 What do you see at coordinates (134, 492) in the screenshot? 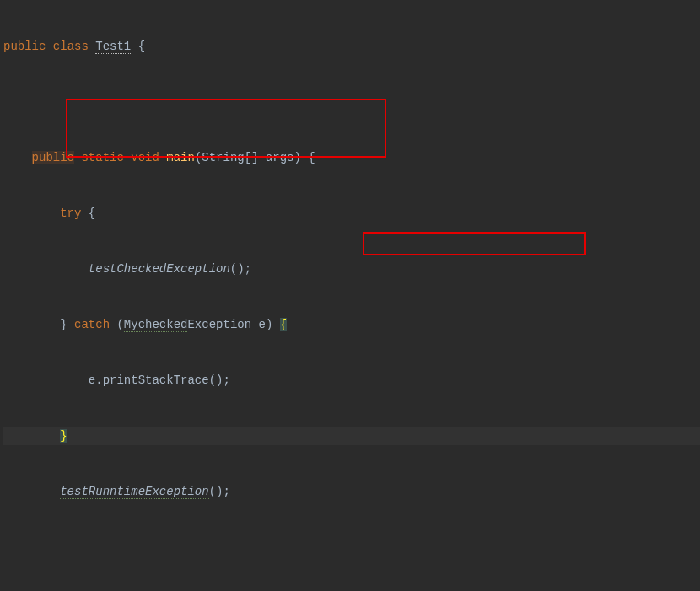
I see `method-call: testRunntimeException` at bounding box center [134, 492].